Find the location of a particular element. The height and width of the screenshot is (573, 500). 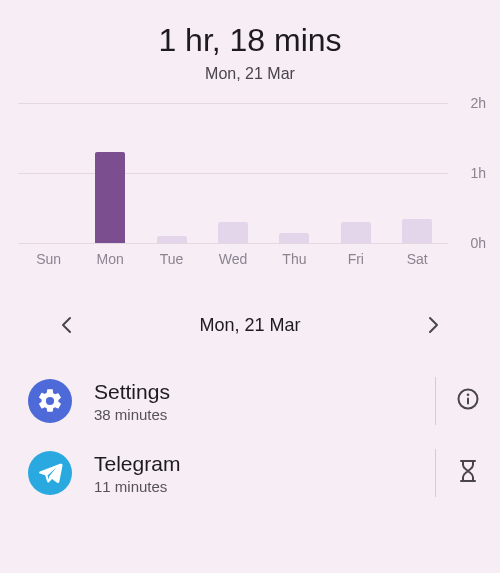

app-name: Settings is located at coordinates (260, 392).